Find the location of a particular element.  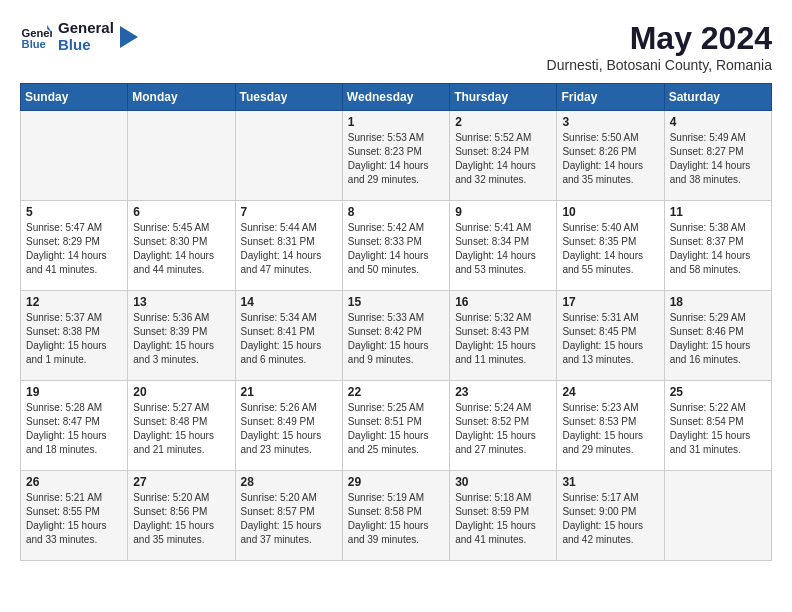

calendar-cell: 26Sunrise: 5:21 AMSunset: 8:55 PMDayligh… is located at coordinates (74, 516).